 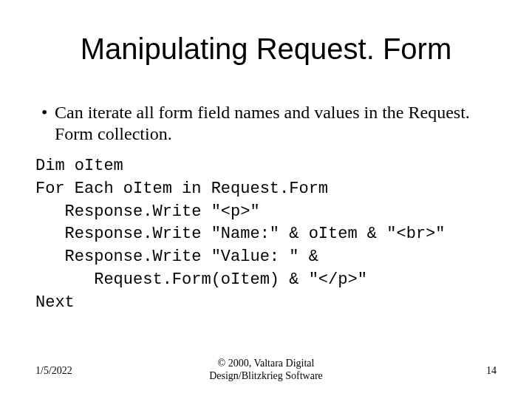 I want to click on code-line-2: For Each oItem in Request.Form, so click(x=182, y=189).